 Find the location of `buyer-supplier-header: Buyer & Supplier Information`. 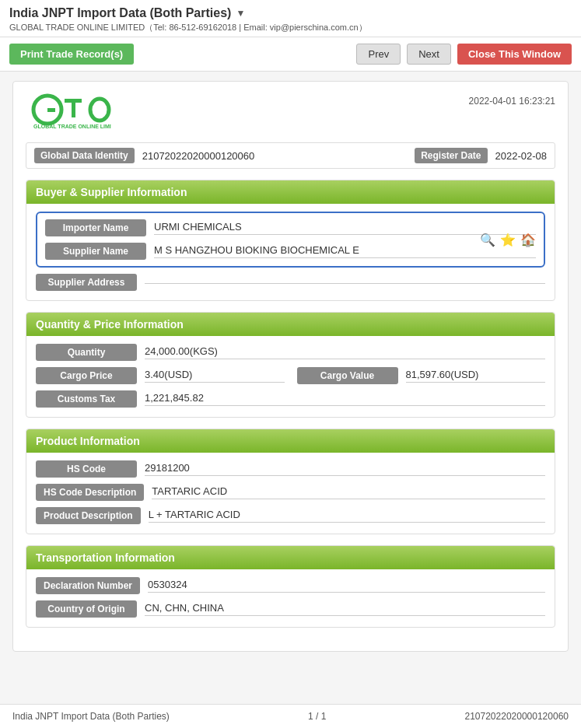

buyer-supplier-header: Buyer & Supplier Information is located at coordinates (291, 192).